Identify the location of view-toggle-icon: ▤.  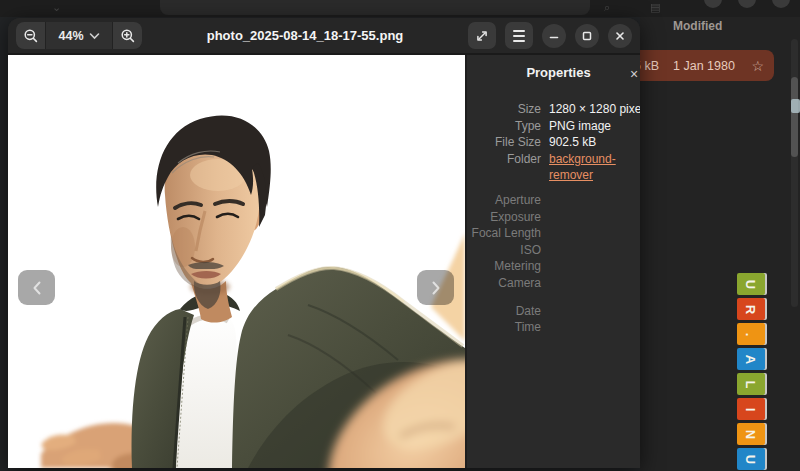
(655, 8).